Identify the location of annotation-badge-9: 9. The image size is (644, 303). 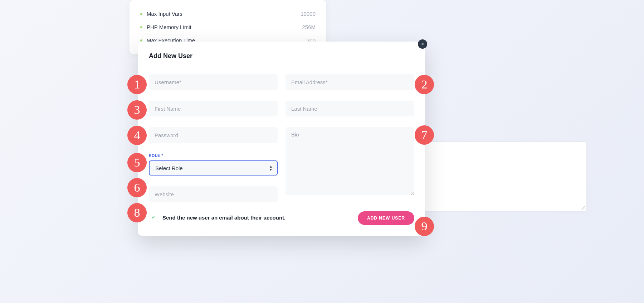
(424, 226).